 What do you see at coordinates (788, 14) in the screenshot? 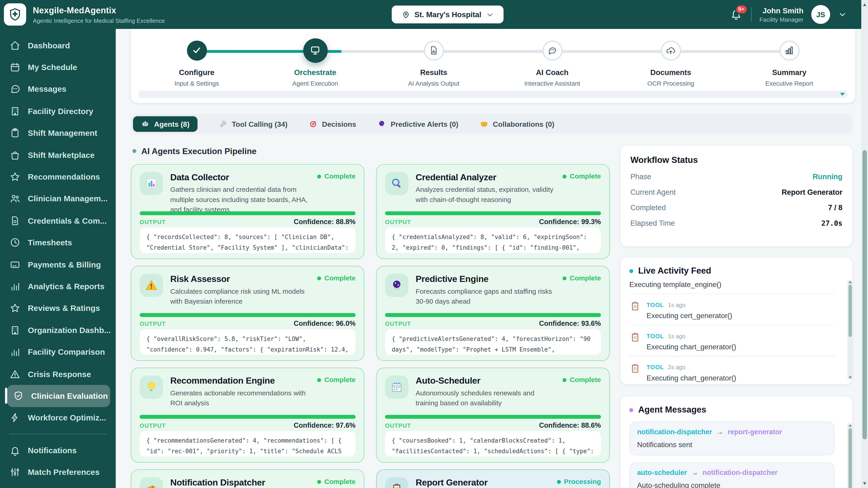
I see `header-right: 9+ John Smith Facility Manager JS` at bounding box center [788, 14].